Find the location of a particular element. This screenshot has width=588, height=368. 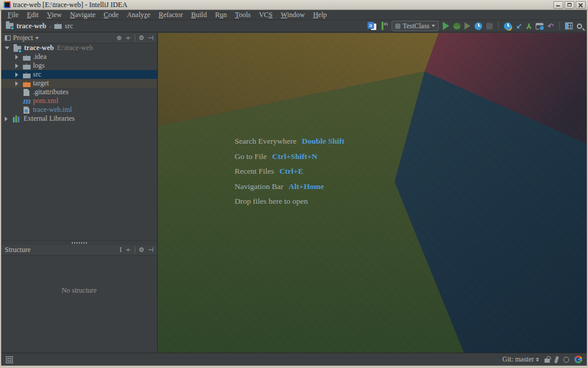

breadcrumb-src: src is located at coordinates (69, 26).